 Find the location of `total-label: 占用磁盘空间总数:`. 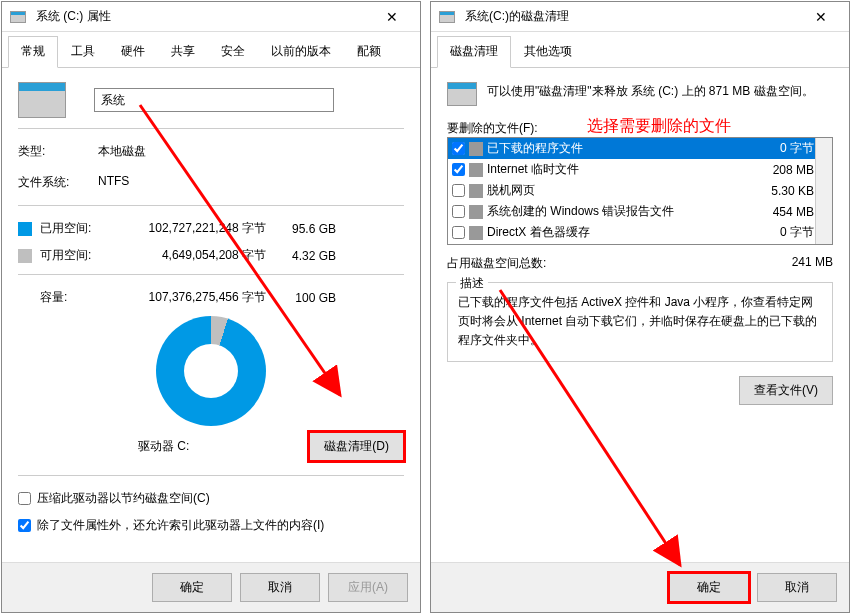

total-label: 占用磁盘空间总数: is located at coordinates (620, 264).